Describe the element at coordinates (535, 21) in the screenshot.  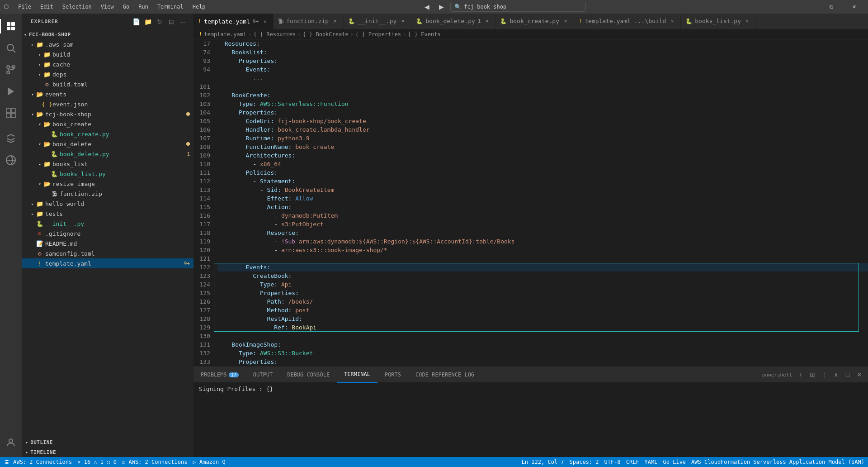
I see `tab-book-create-py: 🐍 book_create.py ✕` at that location.